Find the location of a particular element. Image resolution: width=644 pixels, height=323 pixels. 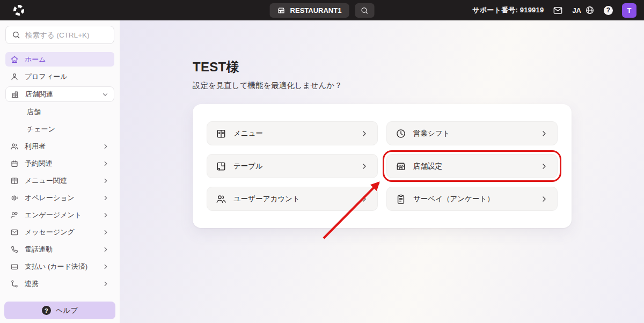

topbar: RESTAURANT1 サポート番号: 919919 JA ? T is located at coordinates (322, 10).